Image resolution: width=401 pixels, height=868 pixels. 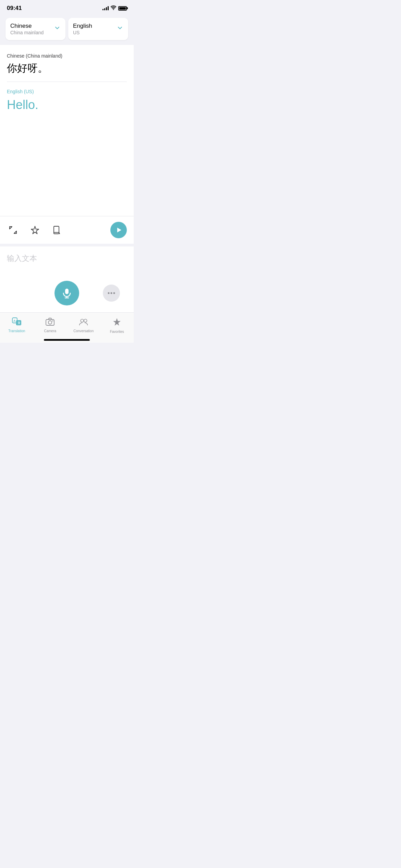 I want to click on tab-camera-label: Camera, so click(x=50, y=331).